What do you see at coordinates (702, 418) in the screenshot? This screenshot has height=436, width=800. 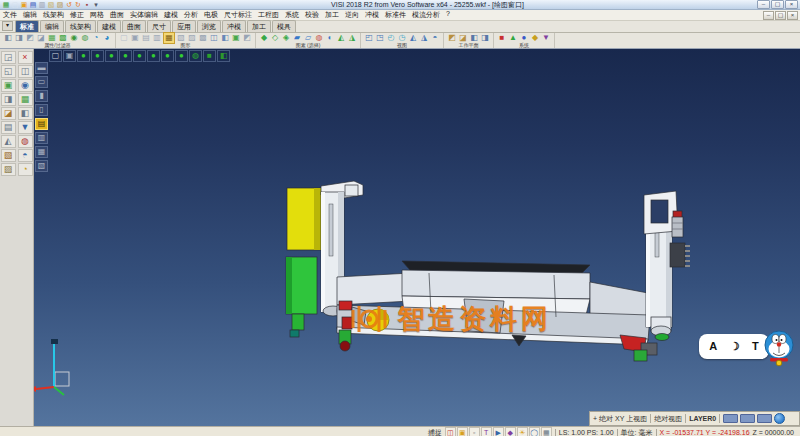 I see `layer-label: LAYER0` at bounding box center [702, 418].